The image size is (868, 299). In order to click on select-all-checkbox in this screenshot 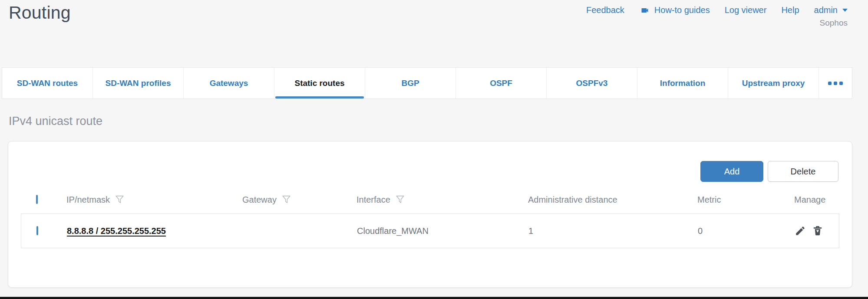, I will do `click(37, 200)`.